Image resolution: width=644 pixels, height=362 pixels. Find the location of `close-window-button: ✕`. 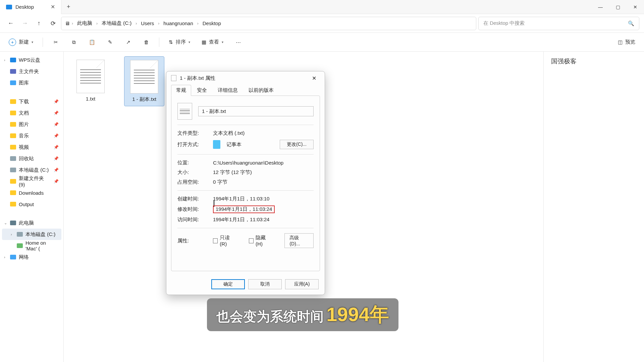

close-window-button: ✕ is located at coordinates (635, 7).